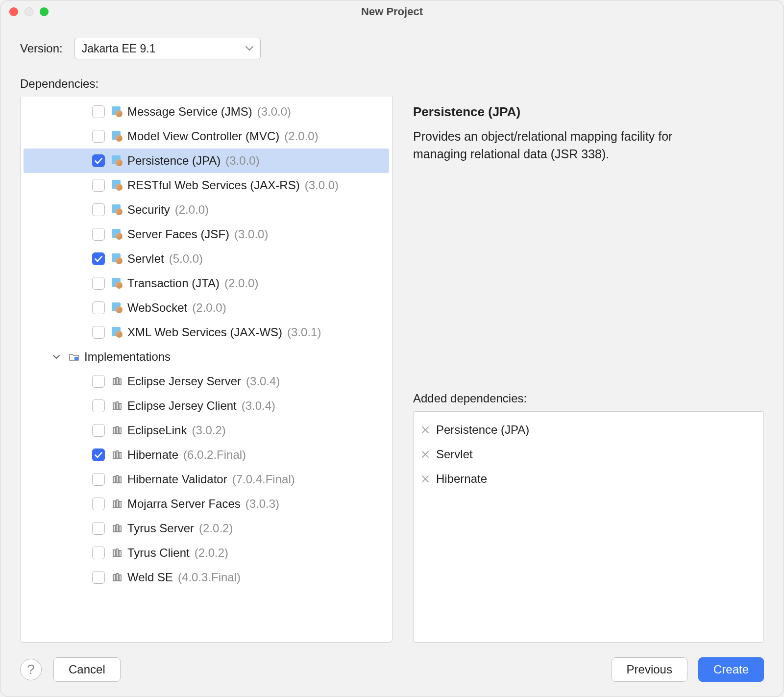 This screenshot has height=697, width=784. What do you see at coordinates (159, 553) in the screenshot?
I see `tree-item-label: Tyrus Client` at bounding box center [159, 553].